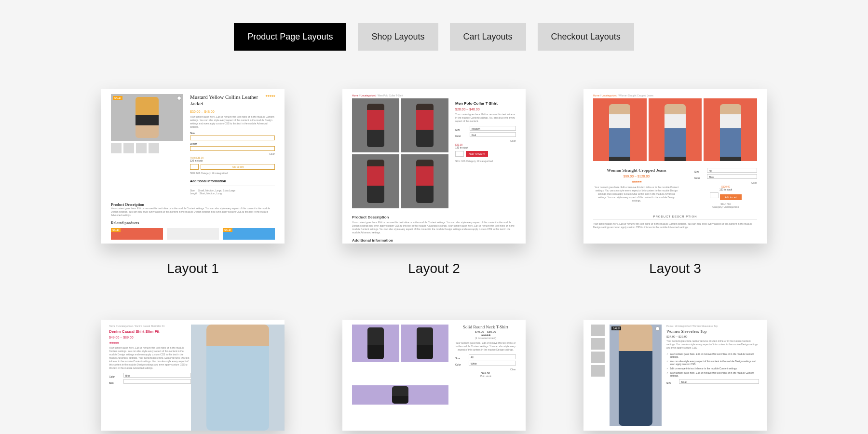  What do you see at coordinates (434, 95) in the screenshot?
I see `breadcrumb: Home / Uncategorized / Men Polo Collar T…` at bounding box center [434, 95].